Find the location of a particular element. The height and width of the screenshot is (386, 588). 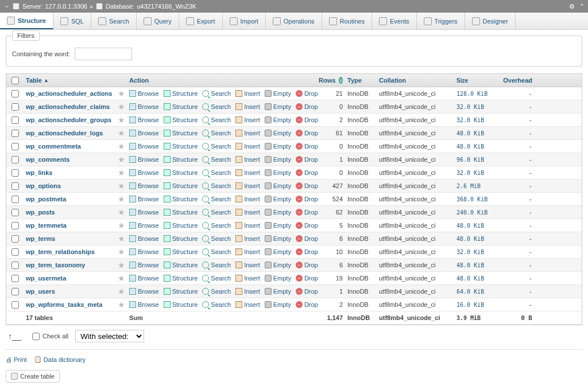

row-size: 240.0 KiB is located at coordinates (477, 212).